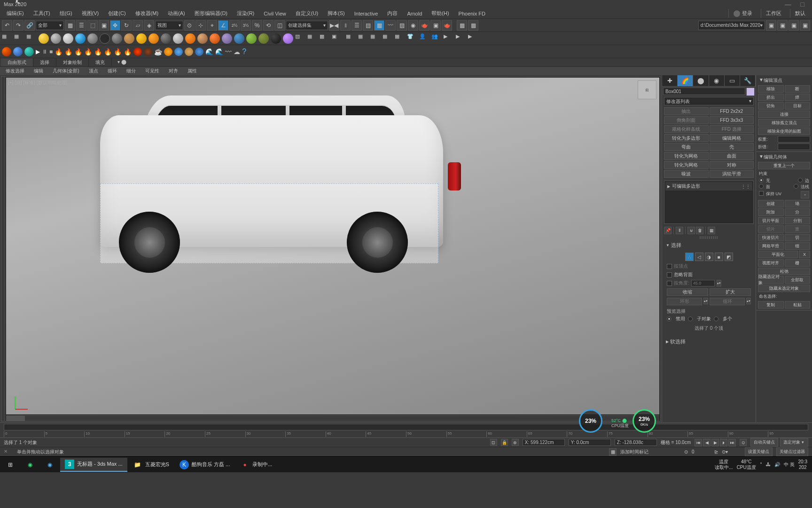  I want to click on sub-edit: 编辑, so click(39, 71).